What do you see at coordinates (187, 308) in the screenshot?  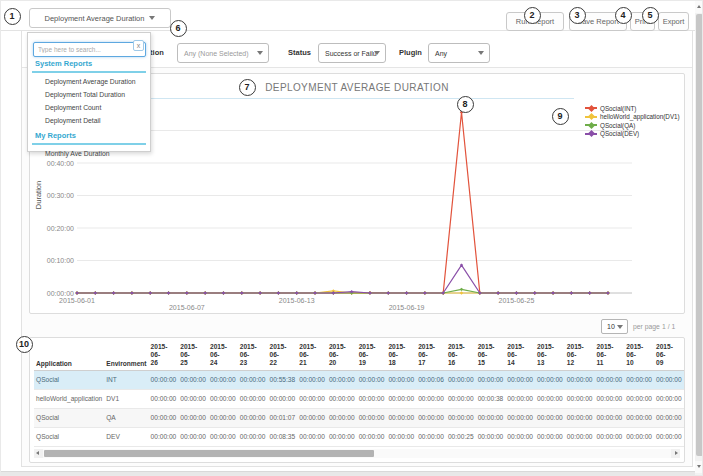 I see `svg-text: 2015-06-07` at bounding box center [187, 308].